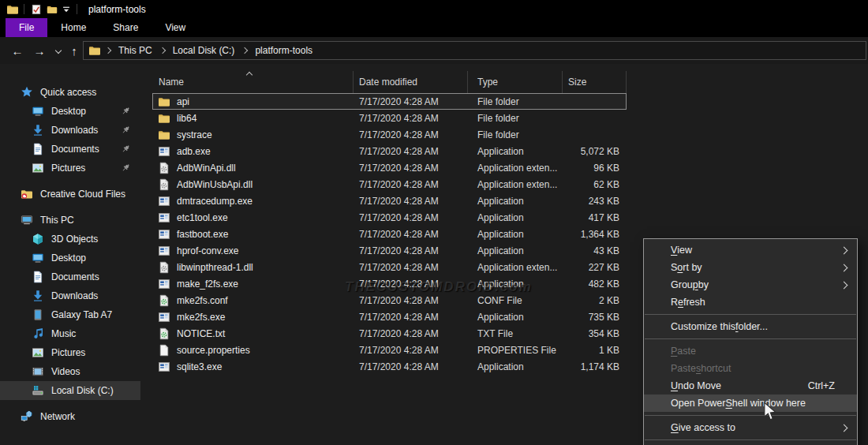 The width and height of the screenshot is (868, 445). What do you see at coordinates (390, 101) in the screenshot?
I see `table-row: api7/17/2020 4:28 AMFile folder` at bounding box center [390, 101].